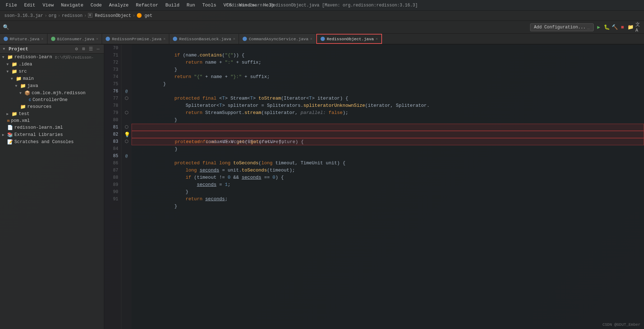 The image size is (644, 329). Describe the element at coordinates (113, 187) in the screenshot. I see `line-numbers: 70 71 72 73 74 75 76 77 78 79 80 81 82 8…` at that location.